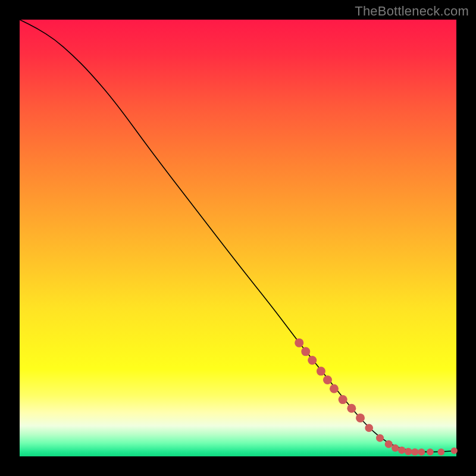 This screenshot has width=476, height=476. What do you see at coordinates (376, 397) in the screenshot?
I see `markers-group` at bounding box center [376, 397].